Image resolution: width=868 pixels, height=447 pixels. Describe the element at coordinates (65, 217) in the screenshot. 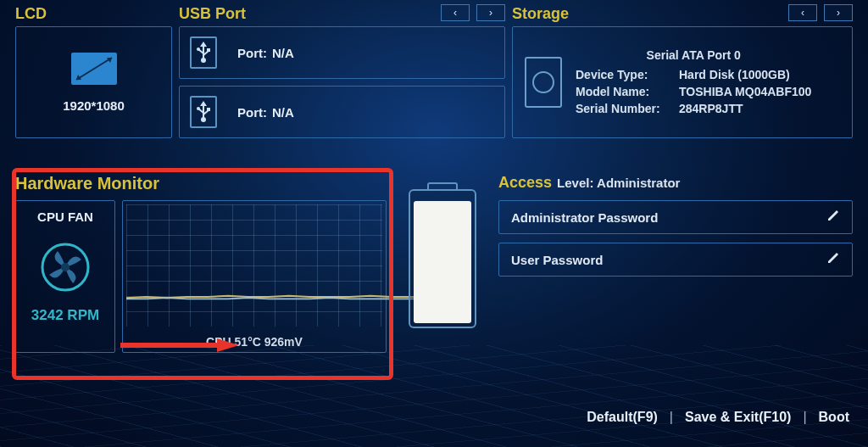

I see `cpu-fan-label: CPU FAN` at that location.